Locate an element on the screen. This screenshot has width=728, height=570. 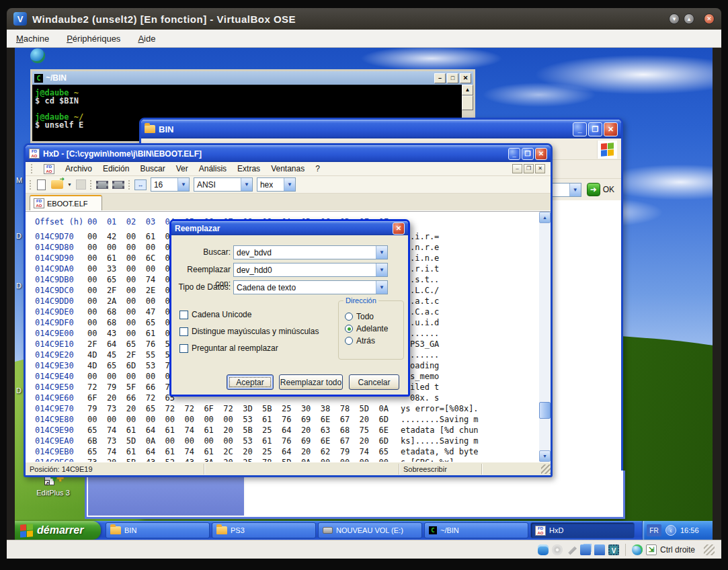
virtualbox-statusbar: V ⇲ Ctrl droite is located at coordinates (364, 549).